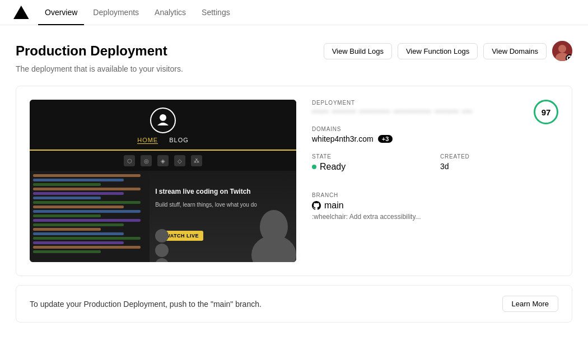 This screenshot has height=364, width=588. Describe the element at coordinates (138, 12) in the screenshot. I see `nav-tabs: Overview Deployments Analytics Settings` at that location.